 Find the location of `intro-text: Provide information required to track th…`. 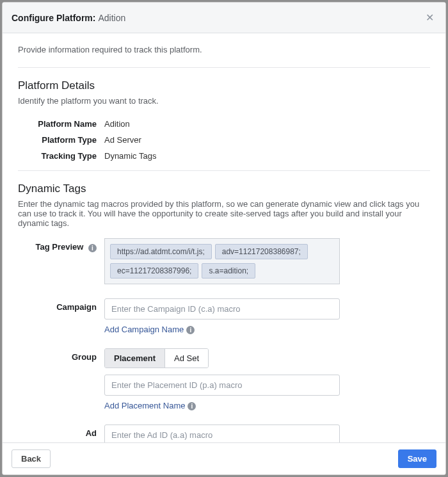

intro-text: Provide information required to track th… is located at coordinates (224, 50).